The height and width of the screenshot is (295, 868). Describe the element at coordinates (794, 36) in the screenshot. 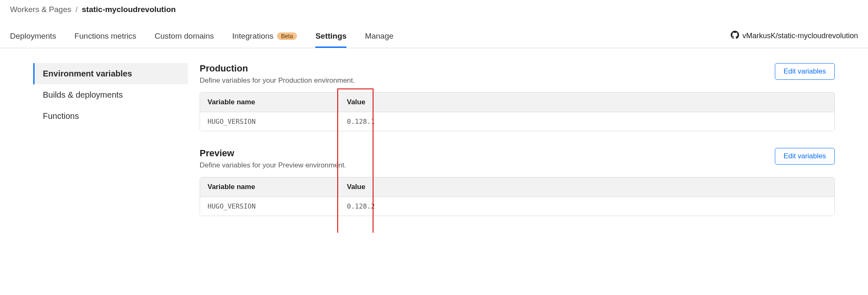

I see `github-repo-link: vMarkusK/static-mycloudrevolution` at that location.